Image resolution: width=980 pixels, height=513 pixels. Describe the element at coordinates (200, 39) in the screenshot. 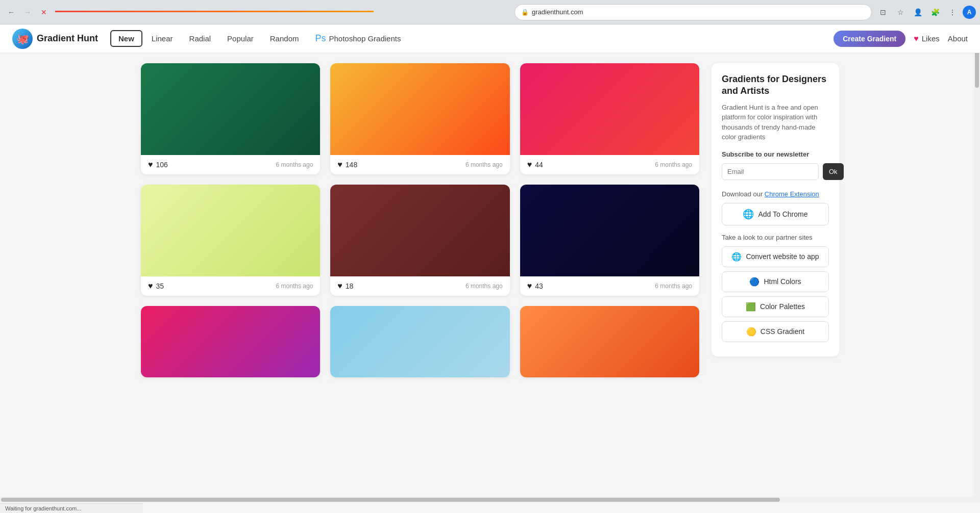

I see `nav-radial: Radial` at that location.